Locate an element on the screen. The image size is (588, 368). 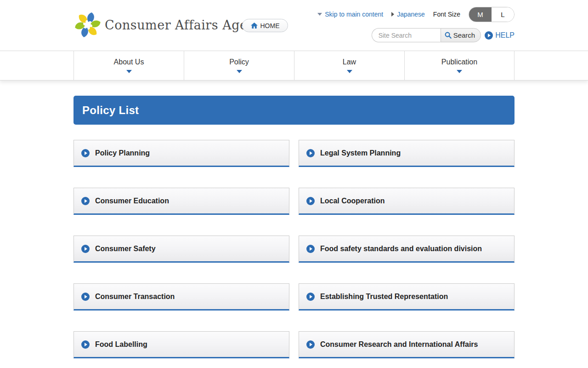
font-size-medium-button: M is located at coordinates (481, 15).